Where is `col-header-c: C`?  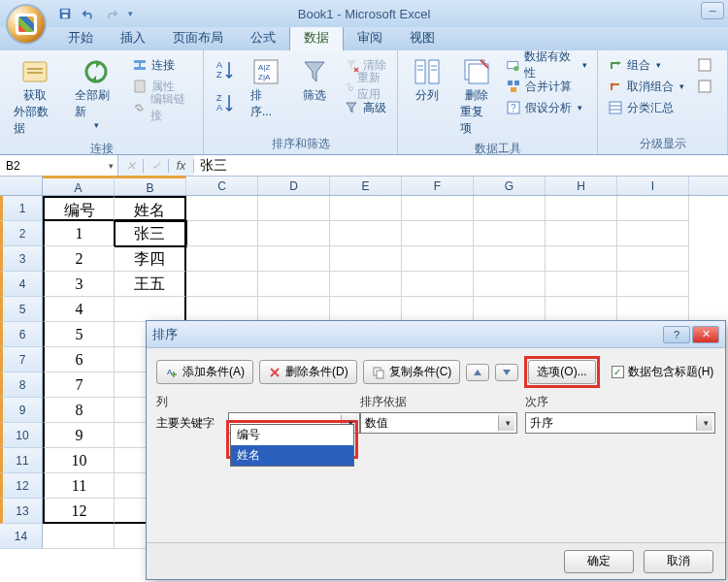 col-header-c: C is located at coordinates (222, 186).